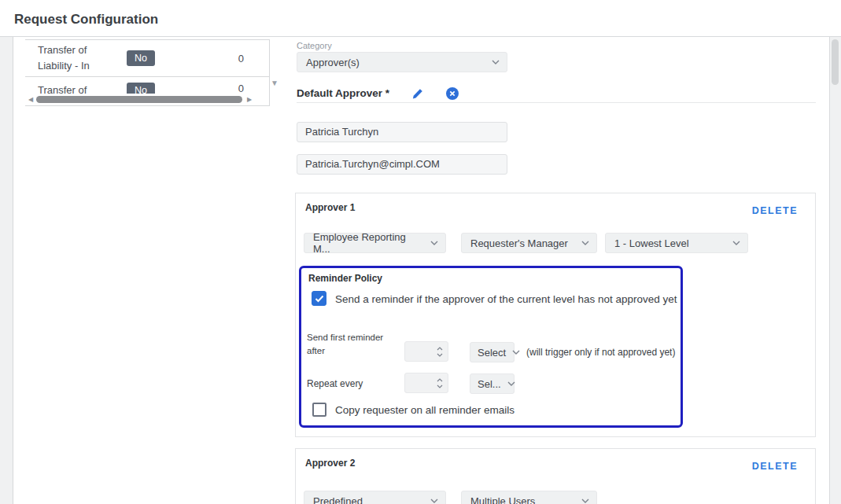 Image resolution: width=841 pixels, height=504 pixels. What do you see at coordinates (775, 466) in the screenshot?
I see `approver2-delete-button: DELETE` at bounding box center [775, 466].